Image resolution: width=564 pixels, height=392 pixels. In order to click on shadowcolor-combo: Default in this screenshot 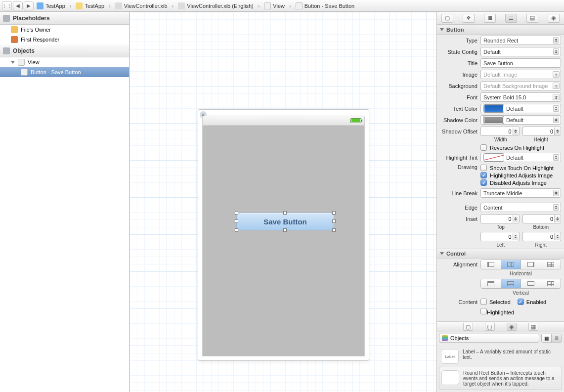, I will do `click(521, 120)`.